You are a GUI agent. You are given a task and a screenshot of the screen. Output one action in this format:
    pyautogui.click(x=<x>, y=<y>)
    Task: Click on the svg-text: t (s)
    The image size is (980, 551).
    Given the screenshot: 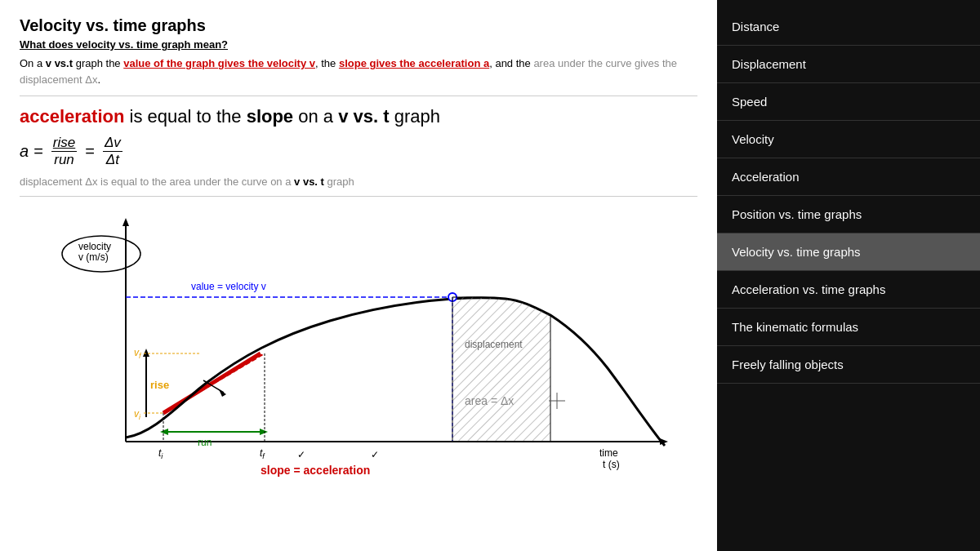 What is the action you would take?
    pyautogui.click(x=611, y=464)
    